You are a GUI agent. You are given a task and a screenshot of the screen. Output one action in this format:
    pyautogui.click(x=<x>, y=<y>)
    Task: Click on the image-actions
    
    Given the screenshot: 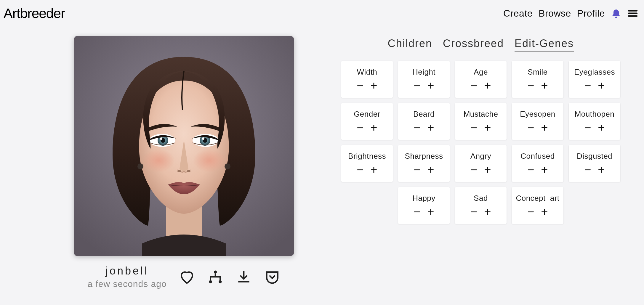 What is the action you would take?
    pyautogui.click(x=230, y=277)
    